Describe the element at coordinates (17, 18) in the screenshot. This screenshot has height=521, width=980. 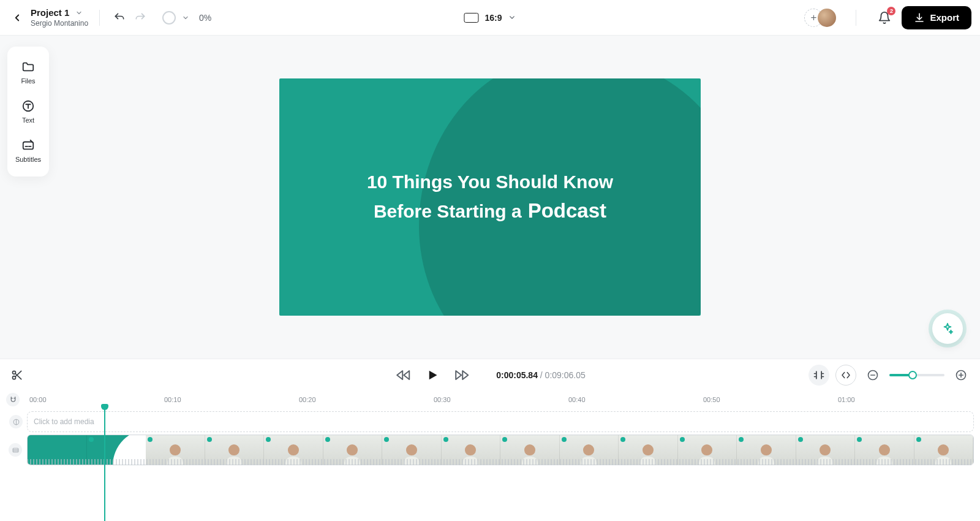
I see `back-button` at that location.